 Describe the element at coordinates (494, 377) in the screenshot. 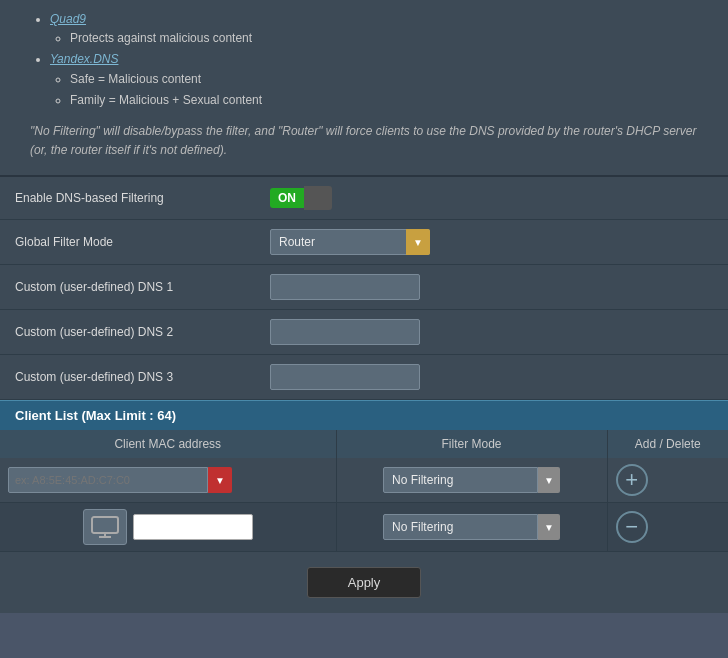

I see `custom-dns3-control` at that location.